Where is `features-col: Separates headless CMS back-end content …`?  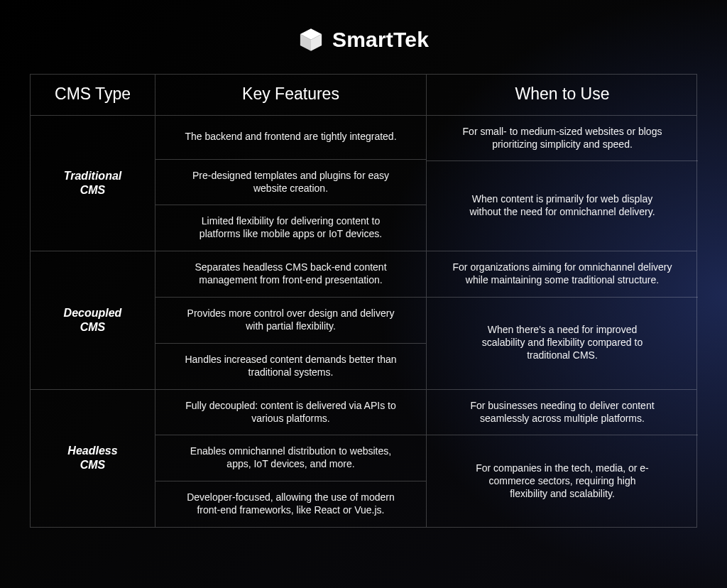
features-col: Separates headless CMS back-end content … is located at coordinates (291, 320).